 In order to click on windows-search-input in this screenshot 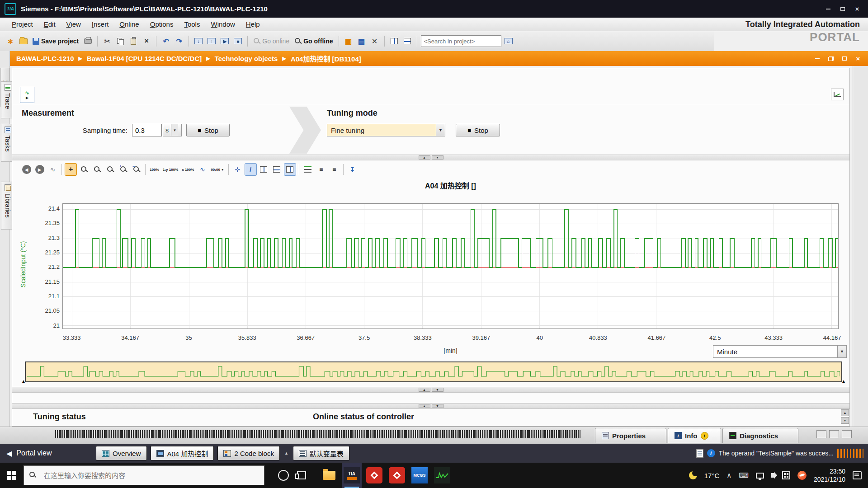, I will do `click(144, 475)`.